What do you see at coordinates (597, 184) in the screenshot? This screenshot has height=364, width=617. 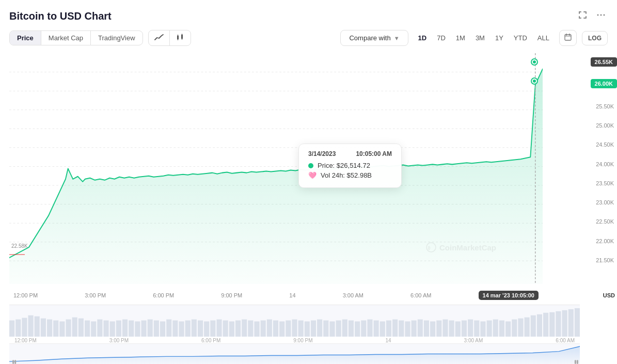 I see `y-23-5k: 23.50K` at bounding box center [597, 184].